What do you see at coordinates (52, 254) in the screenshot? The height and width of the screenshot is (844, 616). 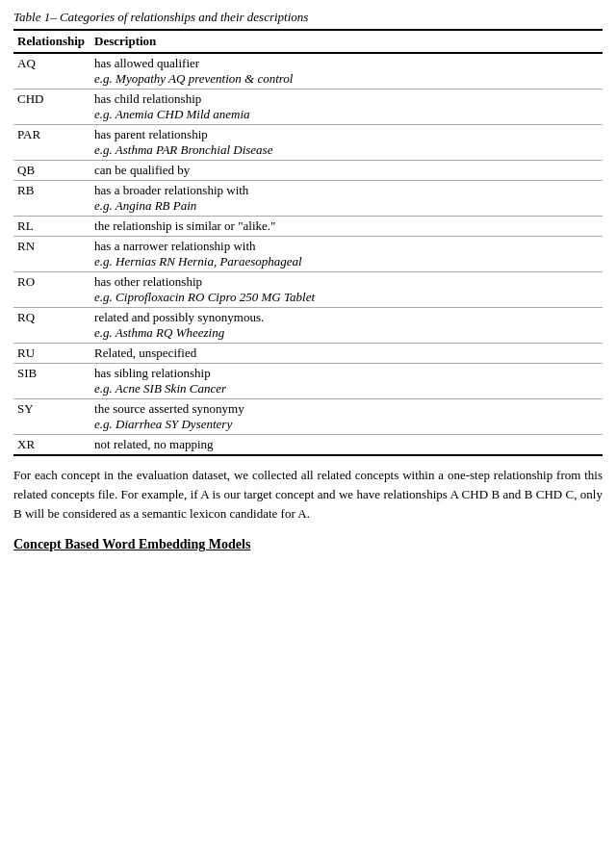 I see `rel-code: RN` at bounding box center [52, 254].